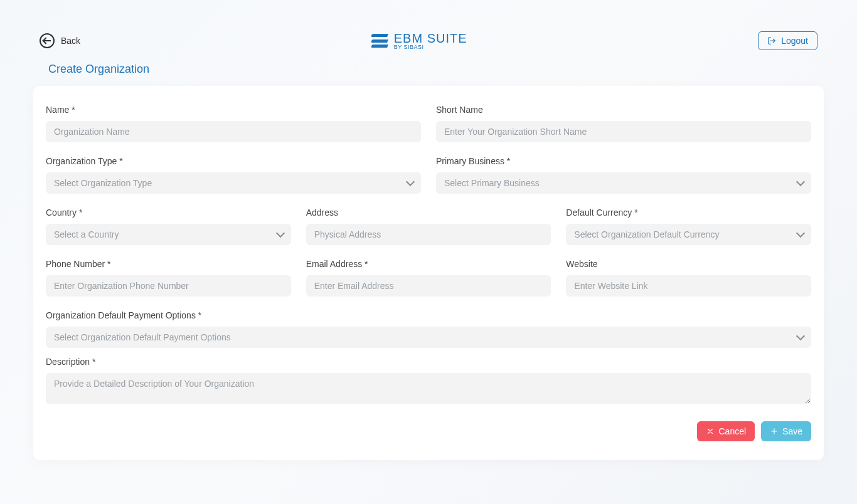 Image resolution: width=857 pixels, height=504 pixels. What do you see at coordinates (430, 38) in the screenshot?
I see `brand-main-text: EBM SUITE` at bounding box center [430, 38].